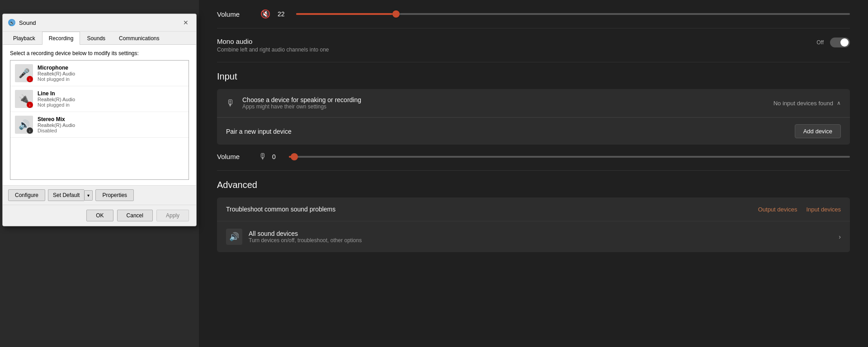 The height and width of the screenshot is (347, 868). Describe the element at coordinates (235, 14) in the screenshot. I see `output-volume-label: Volume` at that location.